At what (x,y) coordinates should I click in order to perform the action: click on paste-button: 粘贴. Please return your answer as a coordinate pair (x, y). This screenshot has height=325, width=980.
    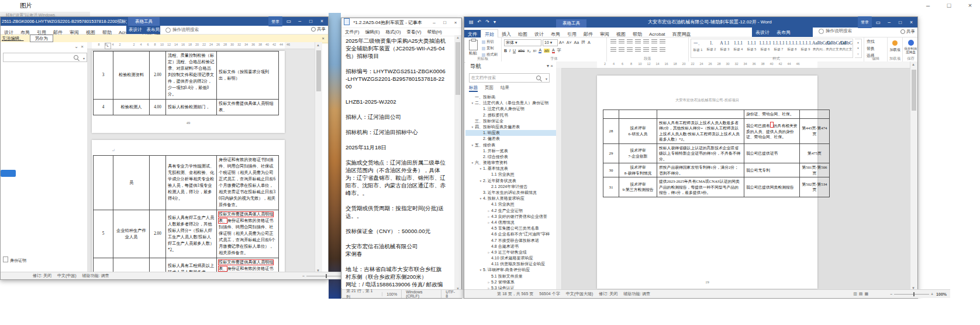
    Looking at the image, I should click on (473, 53).